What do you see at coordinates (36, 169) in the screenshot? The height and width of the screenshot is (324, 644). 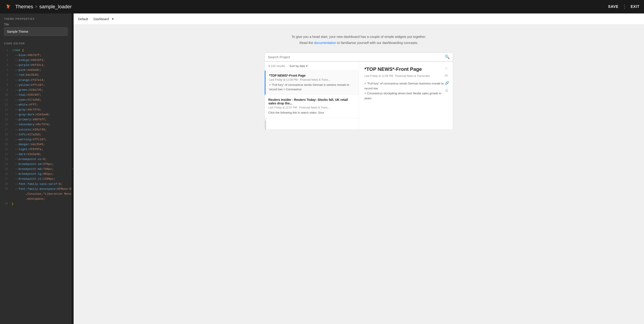 I see `code-line: 25 --breakpoint-md:768px;` at bounding box center [36, 169].